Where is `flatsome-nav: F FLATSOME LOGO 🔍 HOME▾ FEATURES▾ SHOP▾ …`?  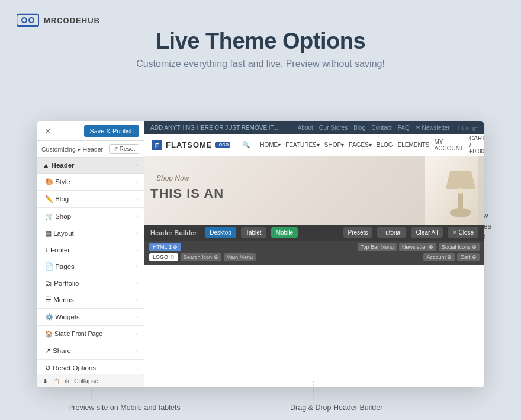 flatsome-nav: F FLATSOME LOGO 🔍 HOME▾ FEATURES▾ SHOP▾ … is located at coordinates (314, 145).